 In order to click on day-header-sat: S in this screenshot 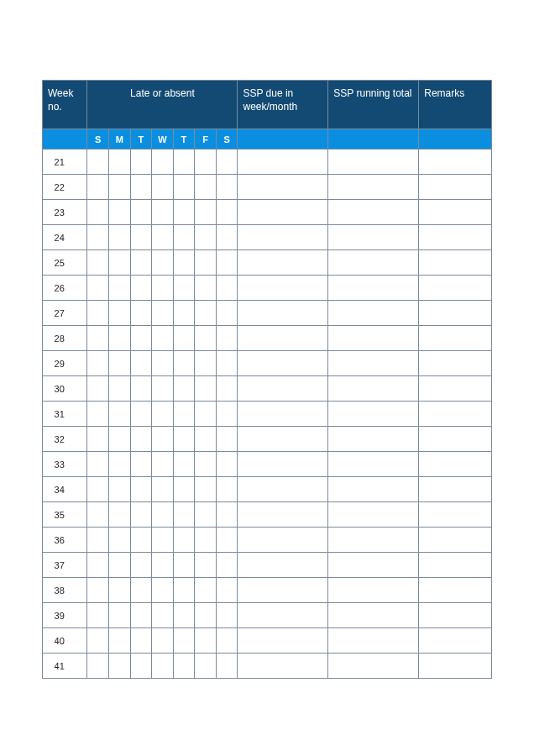, I will do `click(227, 139)`.